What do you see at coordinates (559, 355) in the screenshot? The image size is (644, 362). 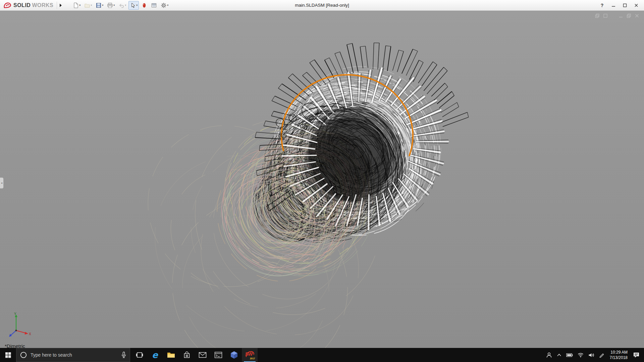 I see `chevron-up-icon` at bounding box center [559, 355].